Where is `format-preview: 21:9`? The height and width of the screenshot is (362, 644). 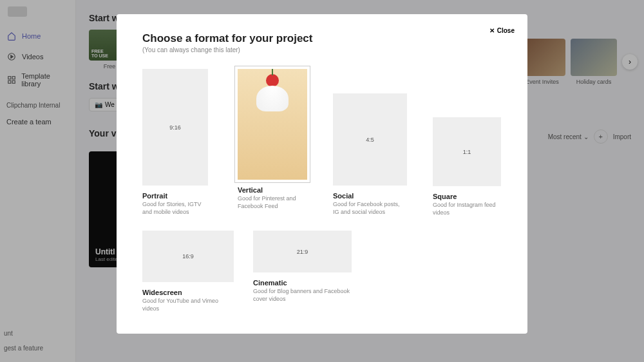
format-preview: 21:9 is located at coordinates (303, 251).